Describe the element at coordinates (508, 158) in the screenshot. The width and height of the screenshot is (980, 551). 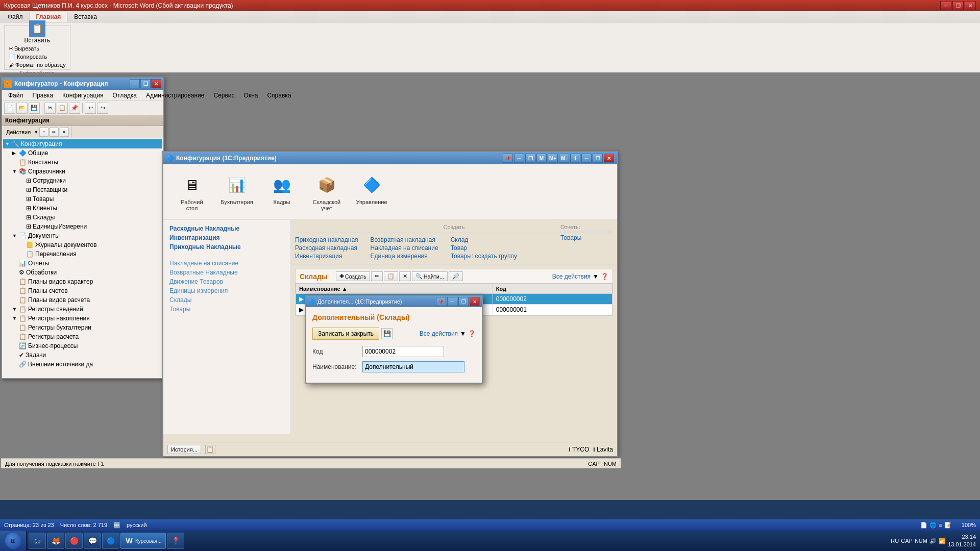
I see `inner-pin-btn: 📌` at that location.